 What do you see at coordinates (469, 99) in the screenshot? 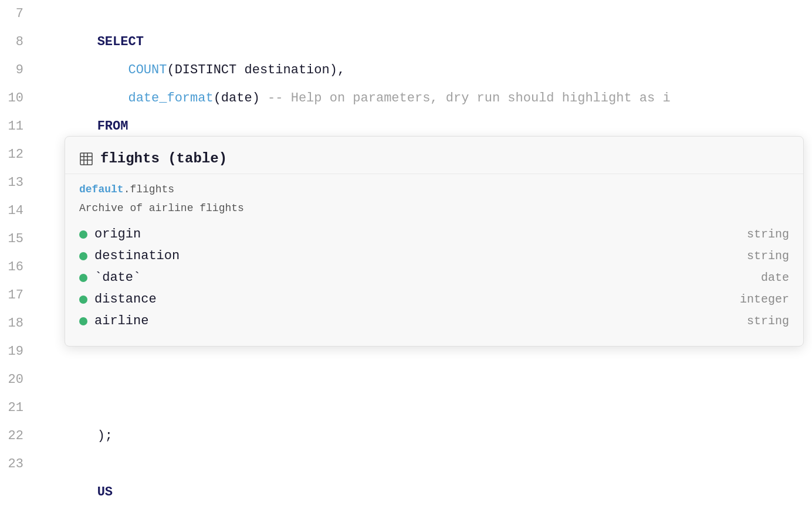
I see `comment-9: -- Help on parameters, dry run should hi…` at bounding box center [469, 99].